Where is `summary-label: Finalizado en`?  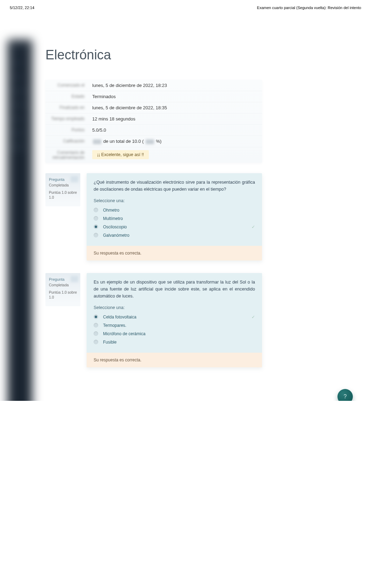
summary-label: Finalizado en is located at coordinates (67, 108).